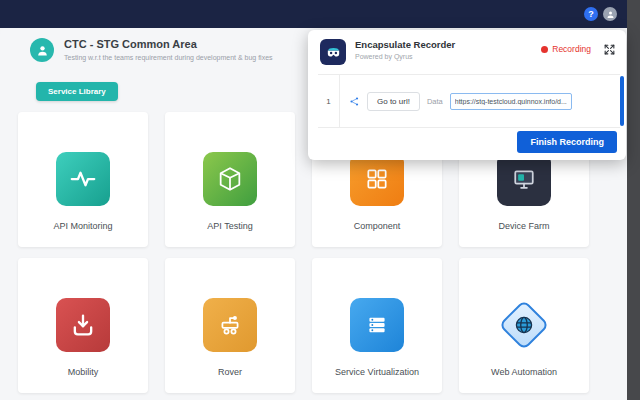 The image size is (640, 400). Describe the element at coordinates (168, 44) in the screenshot. I see `page-title: CTC - STG Common Area` at that location.